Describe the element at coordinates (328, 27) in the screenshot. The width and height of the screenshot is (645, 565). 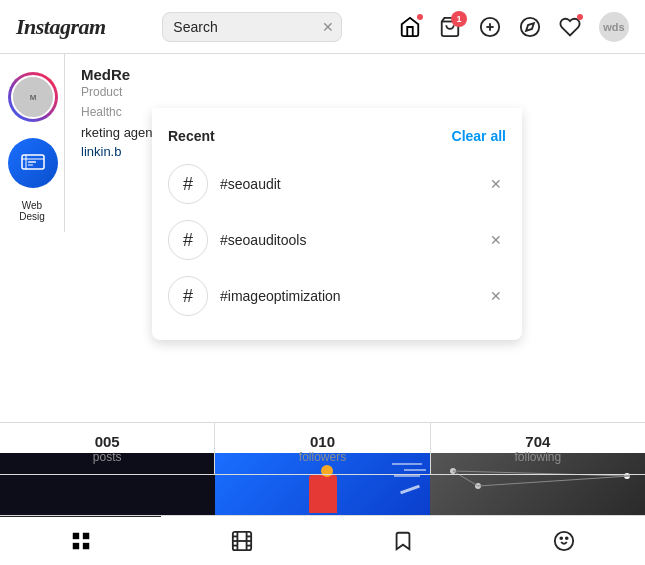
I see `search-clear-icon: ✕` at that location.